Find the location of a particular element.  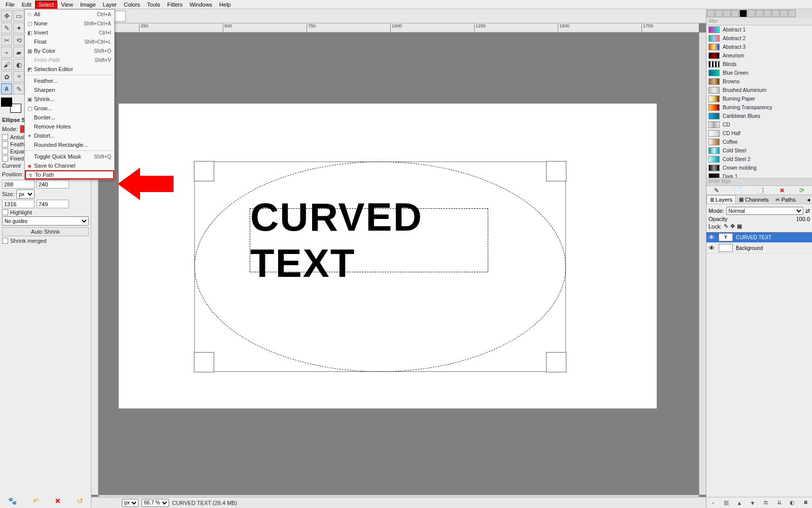

transform-tool: ⟲ is located at coordinates (19, 40).